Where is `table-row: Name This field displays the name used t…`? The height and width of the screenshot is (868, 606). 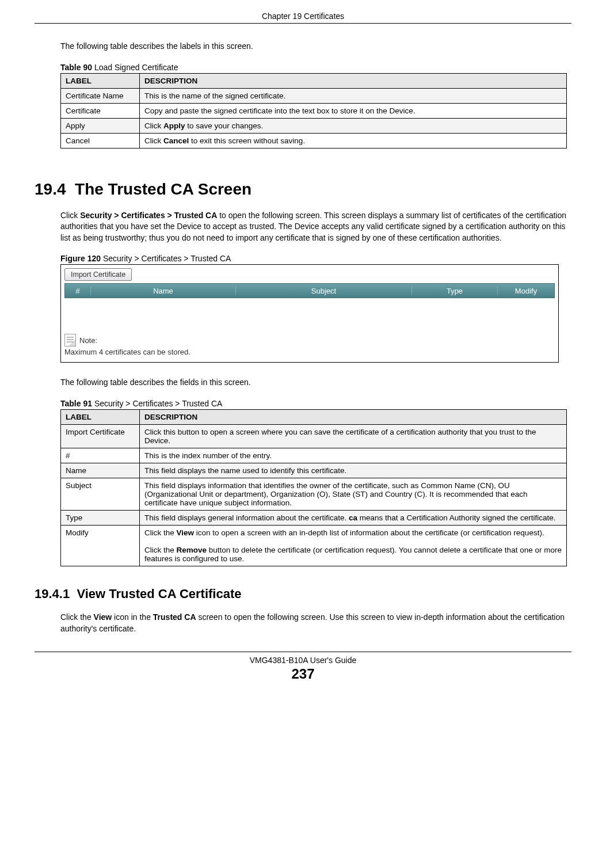 table-row: Name This field displays the name used t… is located at coordinates (314, 470).